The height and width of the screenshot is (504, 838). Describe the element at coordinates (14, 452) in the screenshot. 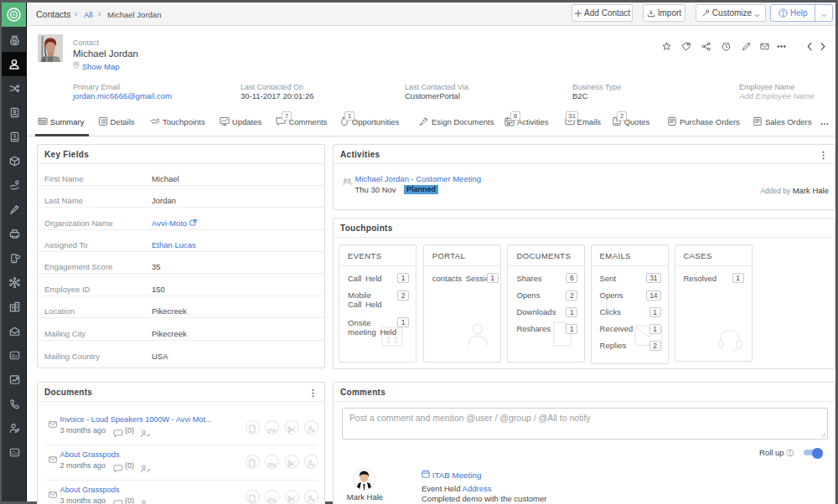

I see `svg-text: Cu` at that location.